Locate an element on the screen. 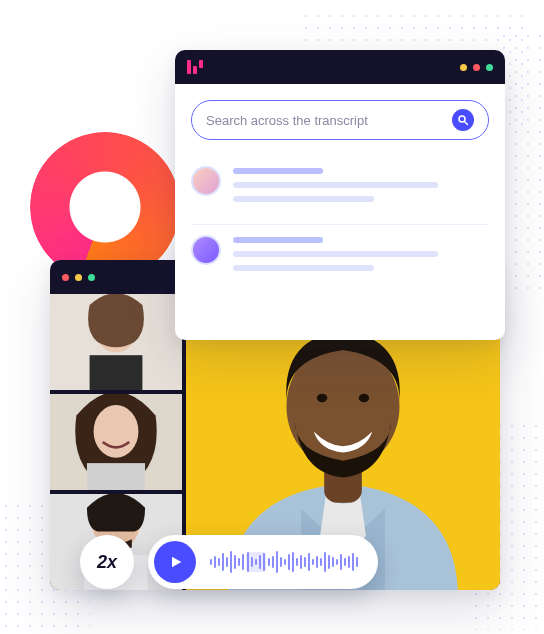 This screenshot has width=544, height=634. waveform is located at coordinates (284, 562).